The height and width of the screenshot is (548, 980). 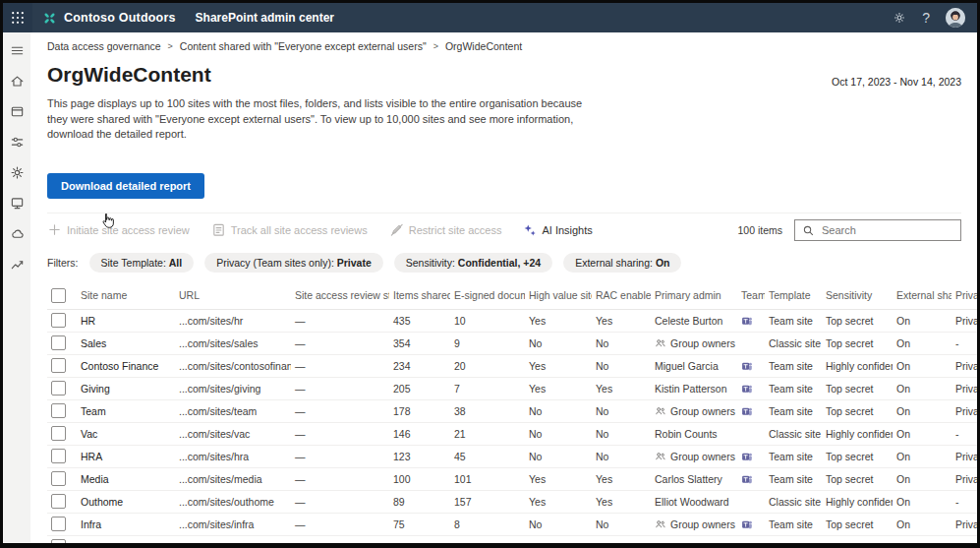 What do you see at coordinates (922, 297) in the screenshot?
I see `column-header-external-sharing: External sharing` at bounding box center [922, 297].